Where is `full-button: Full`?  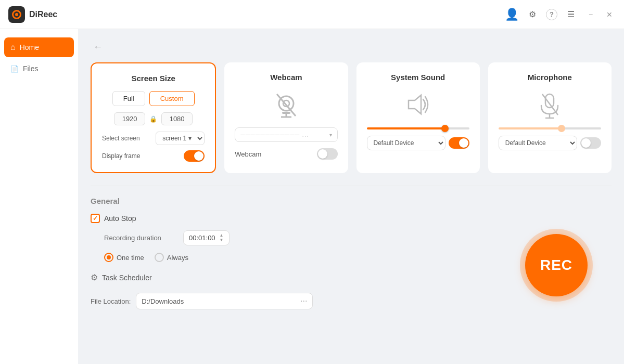 full-button: Full is located at coordinates (129, 99).